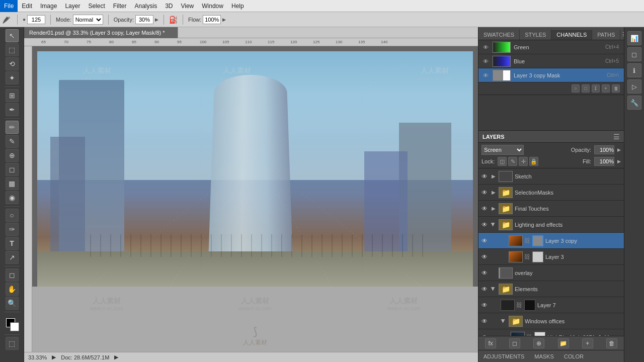 The height and width of the screenshot is (362, 644). Describe the element at coordinates (494, 193) in the screenshot. I see `layer-selectionmasks-expand: ▶` at that location.